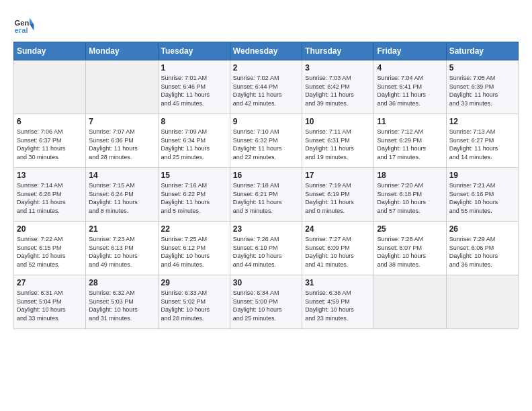  I want to click on calendar-cell: 20Sunrise: 7:22 AM Sunset: 6:15 PM Dayli…, so click(50, 248).